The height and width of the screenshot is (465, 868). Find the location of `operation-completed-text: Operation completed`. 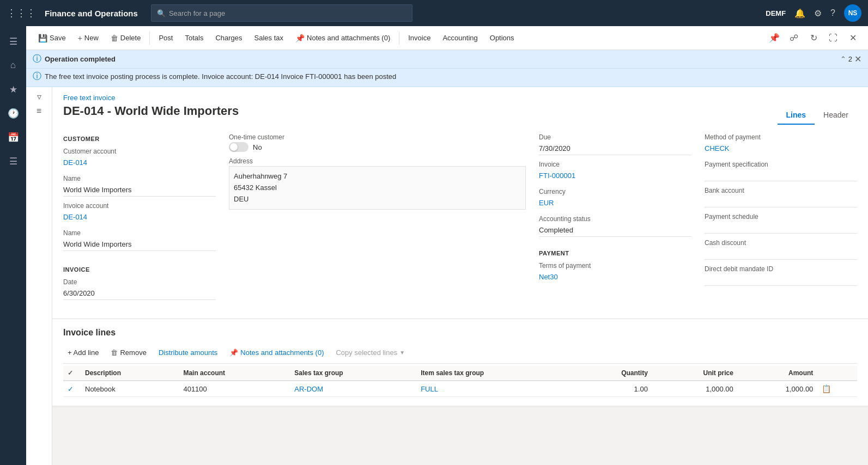

operation-completed-text: Operation completed is located at coordinates (80, 59).